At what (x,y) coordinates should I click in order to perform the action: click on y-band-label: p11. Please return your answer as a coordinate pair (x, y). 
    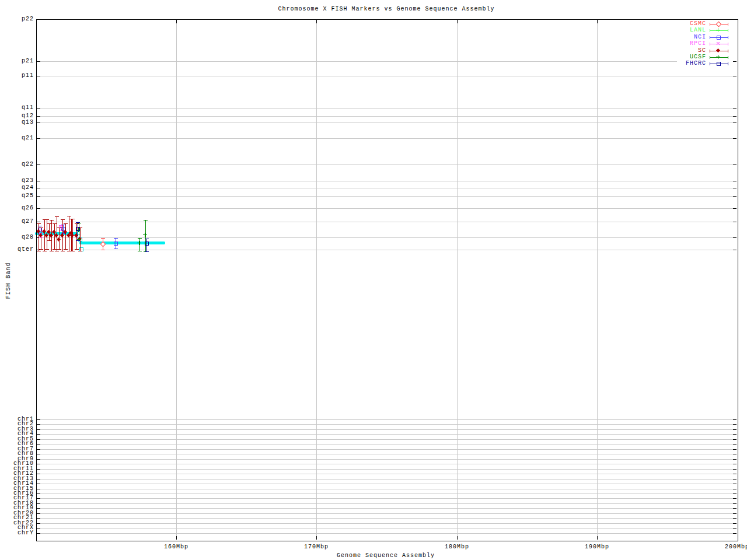
    Looking at the image, I should click on (17, 76).